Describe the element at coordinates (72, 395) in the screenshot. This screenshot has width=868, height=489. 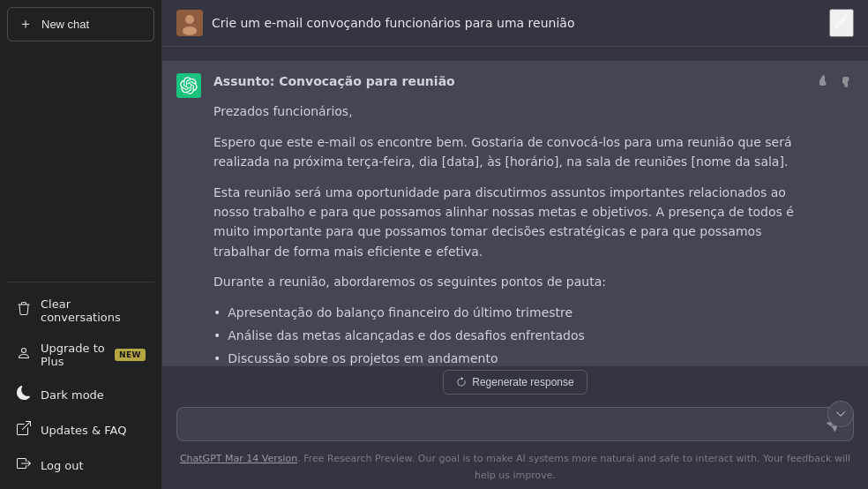
I see `dark-mode-label: Dark mode` at that location.